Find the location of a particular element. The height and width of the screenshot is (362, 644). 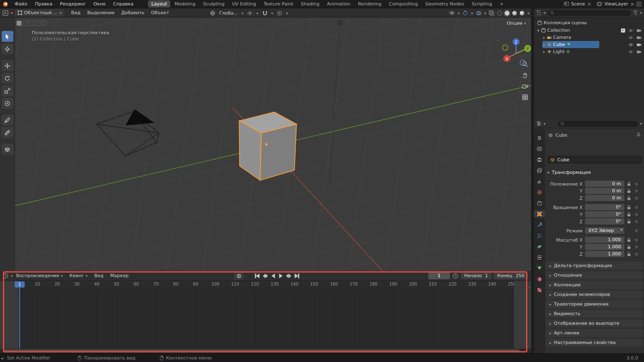

select-mode-invert is located at coordinates (38, 23).